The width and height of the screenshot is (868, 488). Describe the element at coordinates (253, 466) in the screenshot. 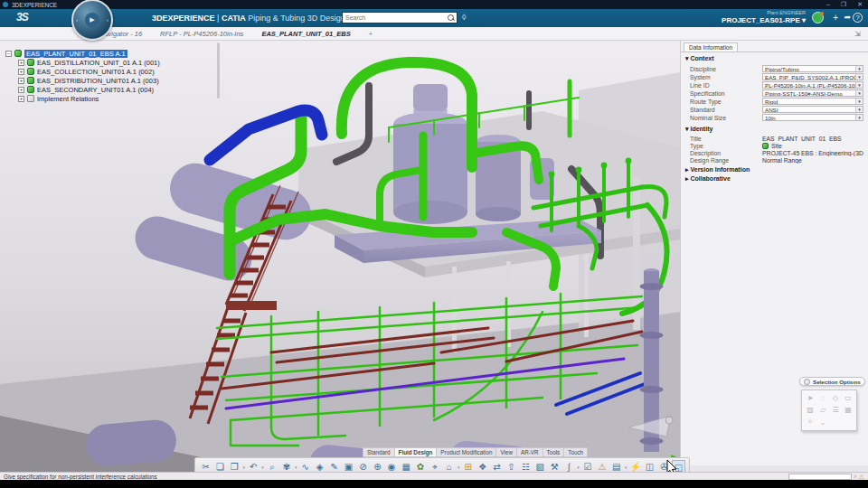

I see `undo-icon: ↶` at that location.